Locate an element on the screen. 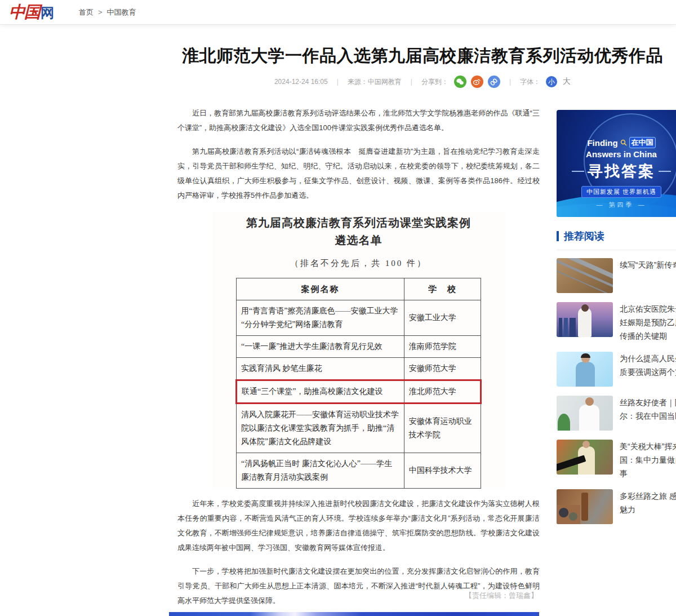 The height and width of the screenshot is (616, 676). school-name: 安徽体育运动职业技术学院 is located at coordinates (442, 428).